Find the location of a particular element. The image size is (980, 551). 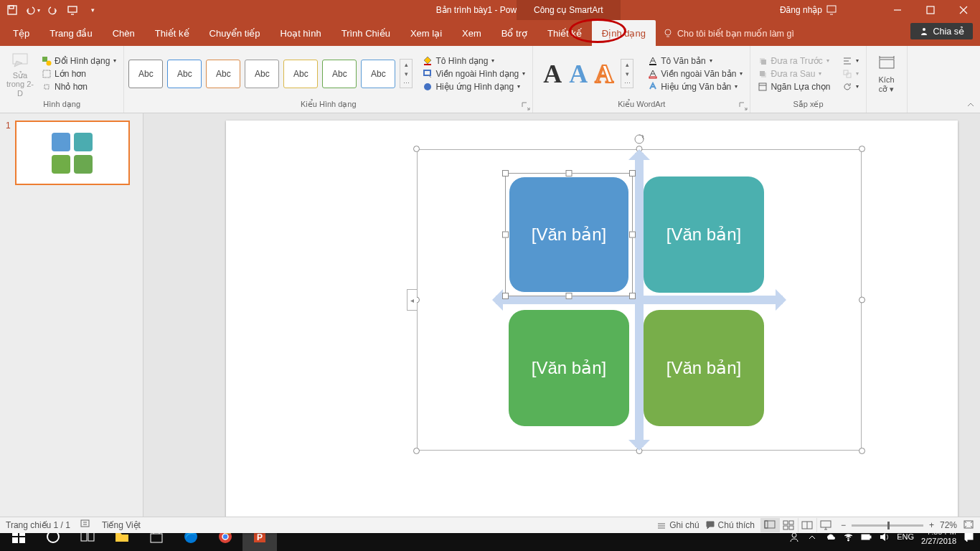

tab-smartart-format: Định dạng is located at coordinates (624, 33).